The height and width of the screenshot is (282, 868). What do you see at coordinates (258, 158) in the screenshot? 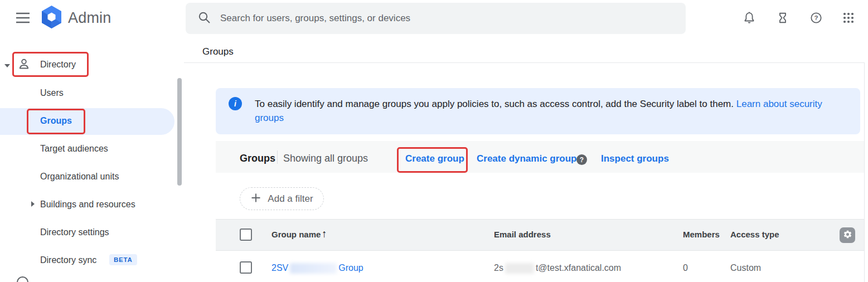
I see `groups-title: Groups` at bounding box center [258, 158].